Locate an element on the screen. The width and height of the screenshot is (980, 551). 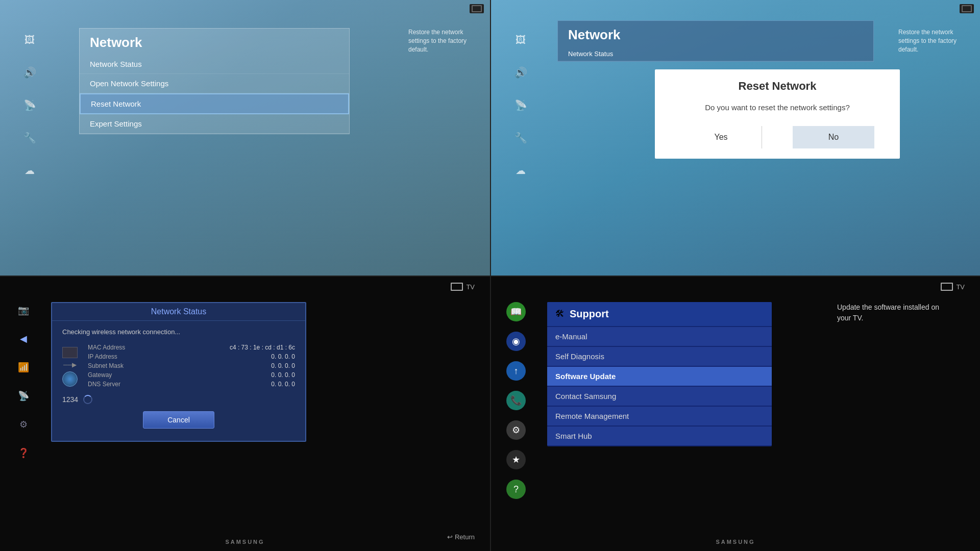
sidebar-icon-help-q3: ❓ is located at coordinates (23, 453).